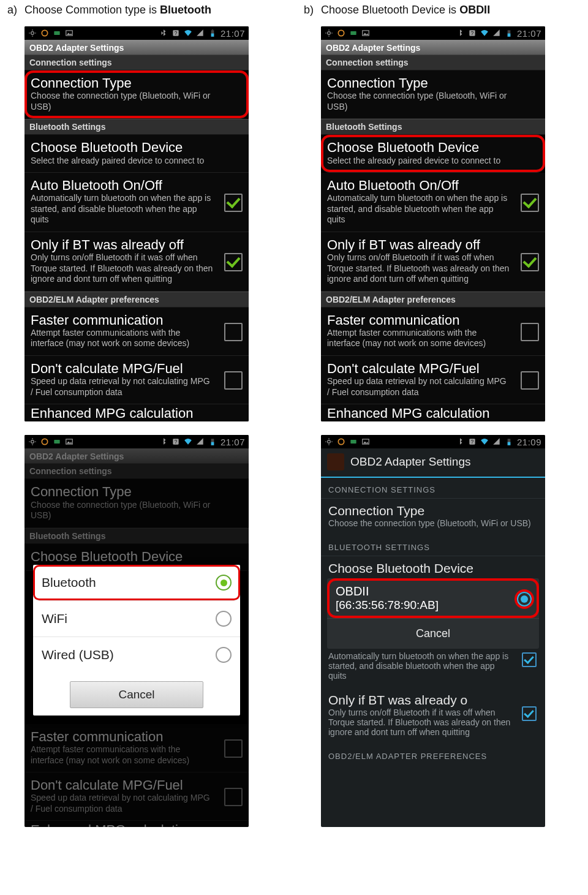 The width and height of the screenshot is (588, 895). Describe the element at coordinates (137, 127) in the screenshot. I see `section-bluetooth: Bluetooth Settings` at that location.